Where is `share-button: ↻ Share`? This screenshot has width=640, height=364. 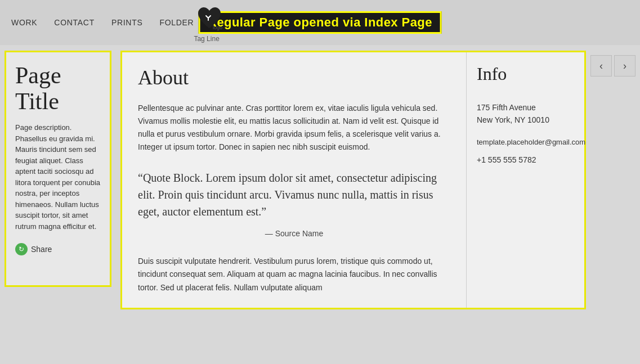
share-button: ↻ Share is located at coordinates (58, 249).